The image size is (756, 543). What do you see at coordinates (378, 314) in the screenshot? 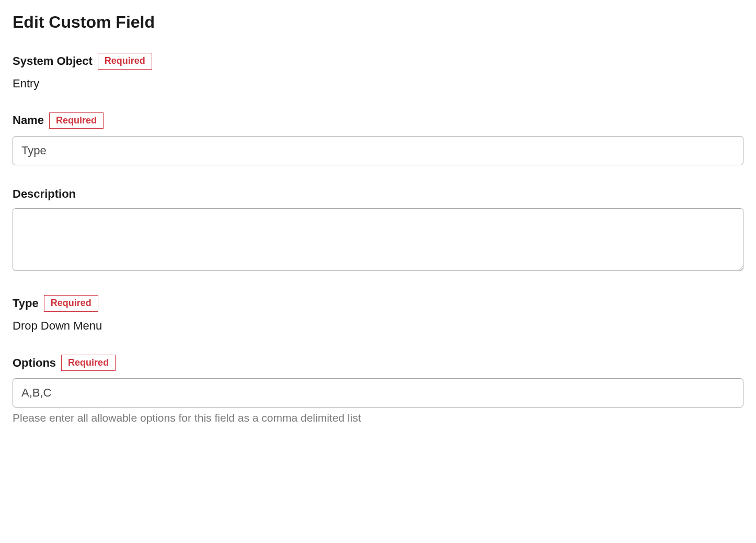
I see `type-field: Type Required Drop Down Menu` at bounding box center [378, 314].